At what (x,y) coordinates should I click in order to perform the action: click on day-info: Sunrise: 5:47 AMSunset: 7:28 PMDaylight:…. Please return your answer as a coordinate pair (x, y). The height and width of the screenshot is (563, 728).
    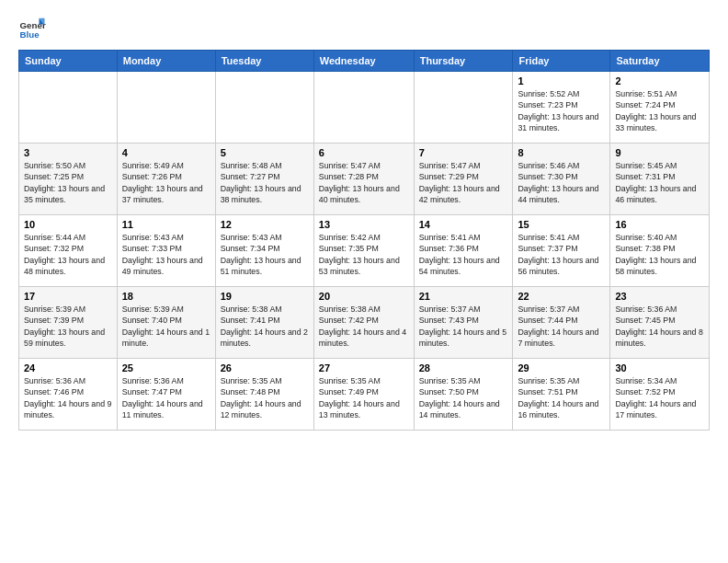
    Looking at the image, I should click on (364, 182).